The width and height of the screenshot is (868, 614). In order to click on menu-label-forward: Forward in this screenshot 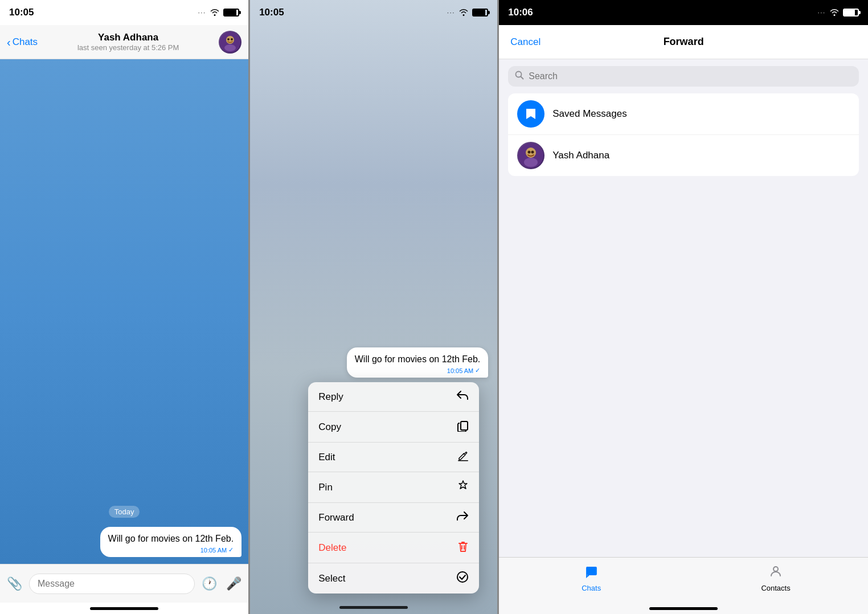, I will do `click(336, 518)`.